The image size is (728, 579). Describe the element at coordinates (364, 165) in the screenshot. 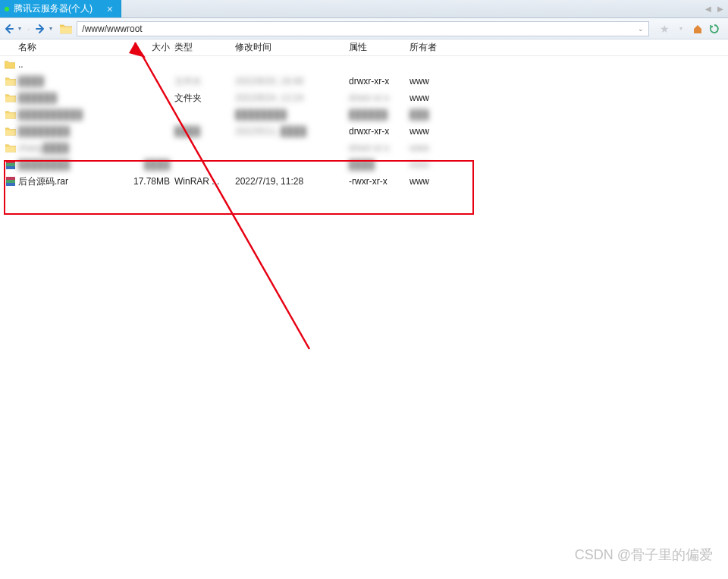

I see `file-row: ████████████████www` at that location.